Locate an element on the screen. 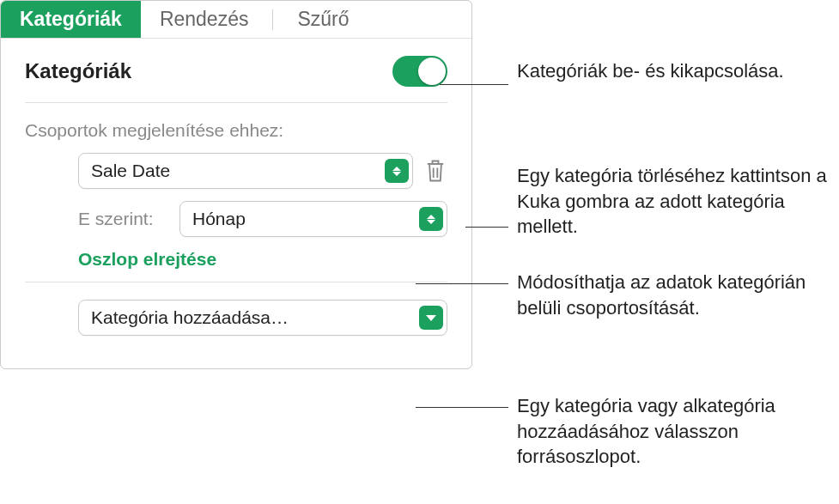 The image size is (839, 504). callout-delete: Egy kategória törléséhez kattintson a Ku… is located at coordinates (678, 201).